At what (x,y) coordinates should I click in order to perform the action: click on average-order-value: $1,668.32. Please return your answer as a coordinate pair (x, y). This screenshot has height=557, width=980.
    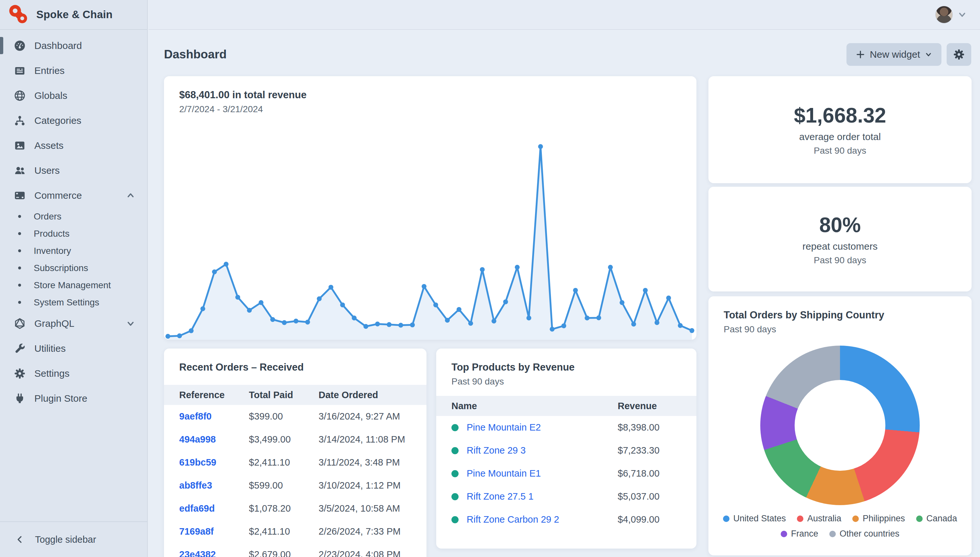
    Looking at the image, I should click on (840, 116).